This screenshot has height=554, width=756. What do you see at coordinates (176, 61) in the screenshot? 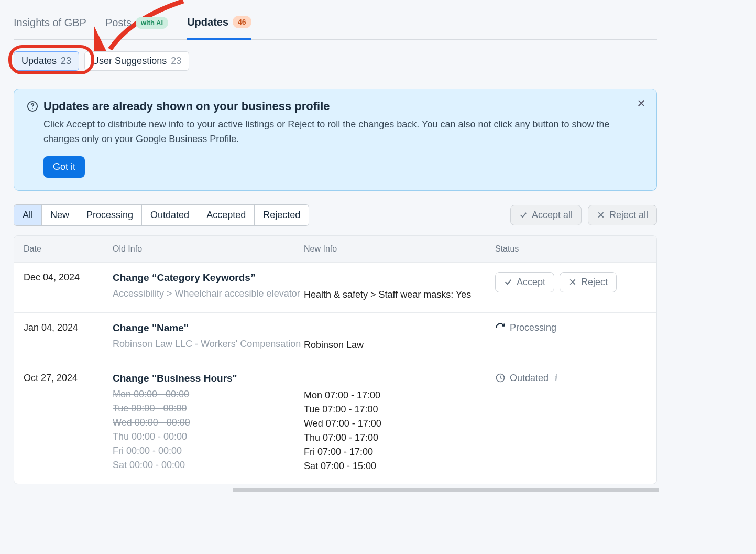
I see `sub-tab-suggestions-count: 23` at bounding box center [176, 61].